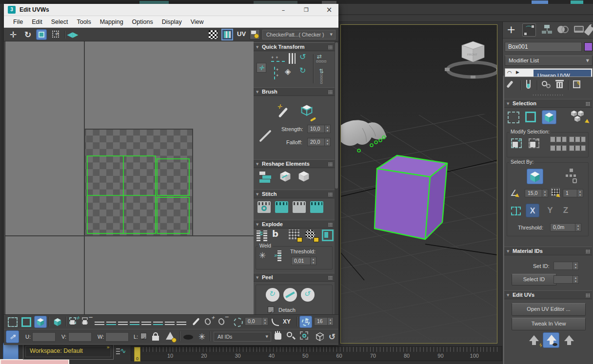 This screenshot has height=364, width=593. I want to click on freeform-tool-icon, so click(41, 35).